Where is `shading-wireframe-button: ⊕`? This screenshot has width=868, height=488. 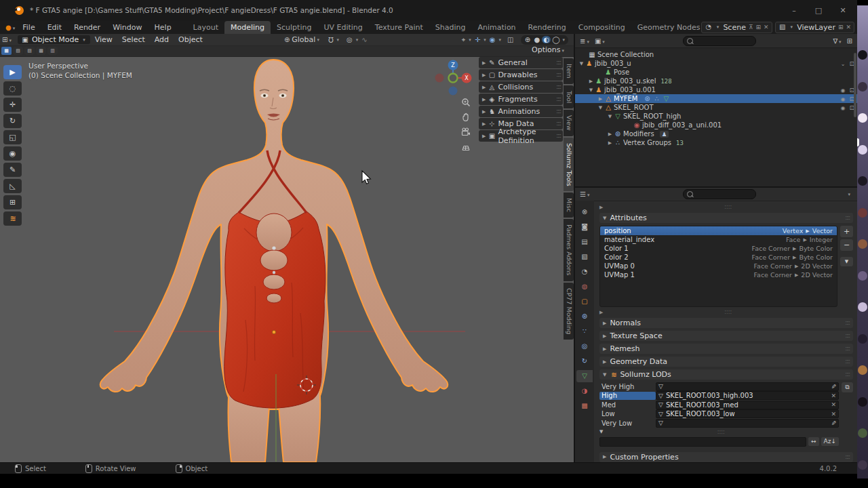 shading-wireframe-button: ⊕ is located at coordinates (528, 39).